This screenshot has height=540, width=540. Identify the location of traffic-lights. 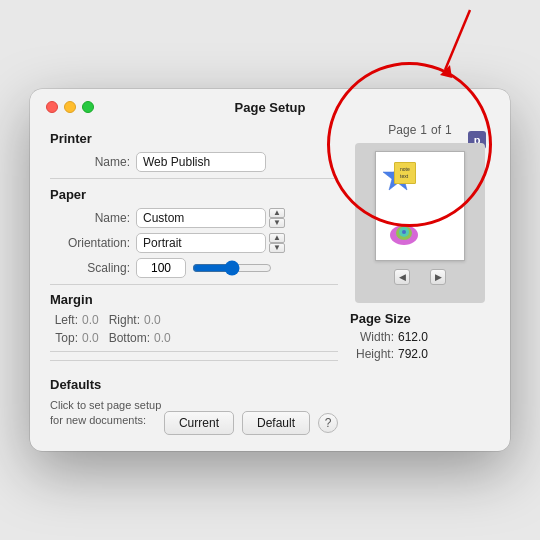
(70, 107).